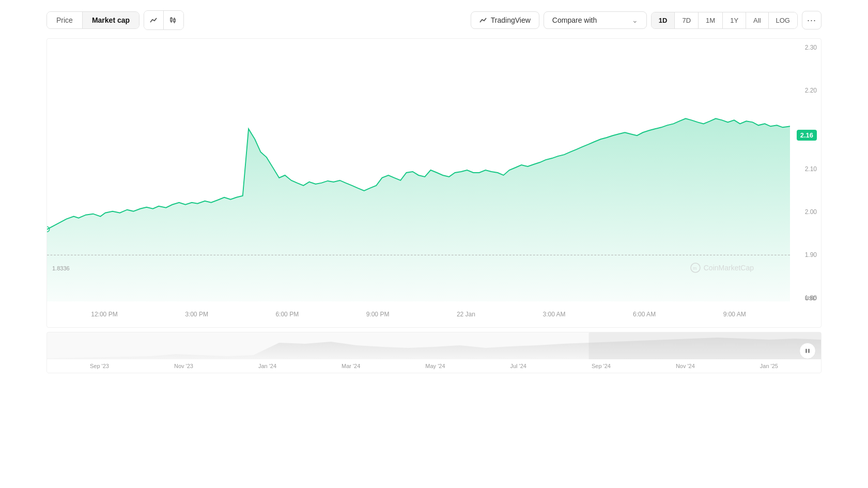 This screenshot has width=868, height=488. I want to click on minimap-x-jul24: Jul '24, so click(519, 366).